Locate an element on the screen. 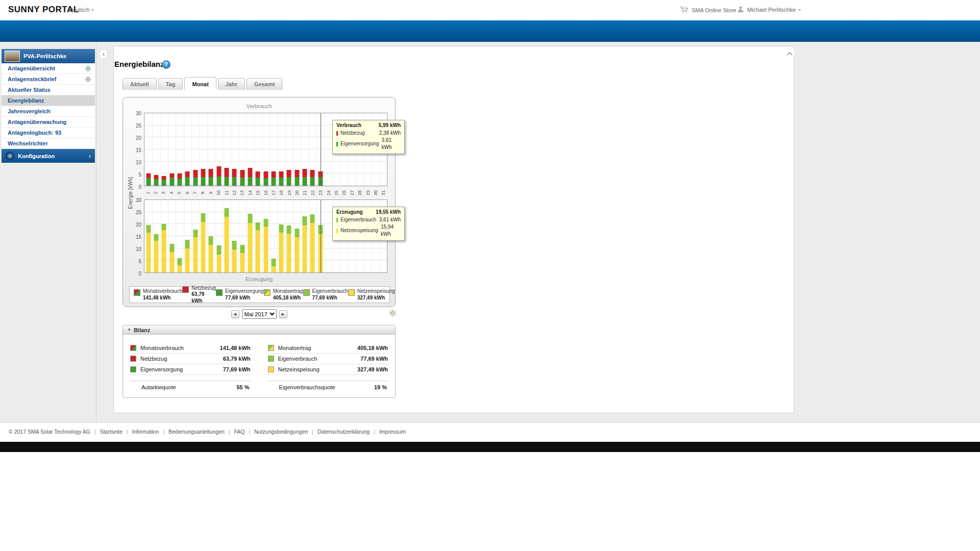 The image size is (980, 551). footer-link-startseite: Startseite is located at coordinates (111, 432).